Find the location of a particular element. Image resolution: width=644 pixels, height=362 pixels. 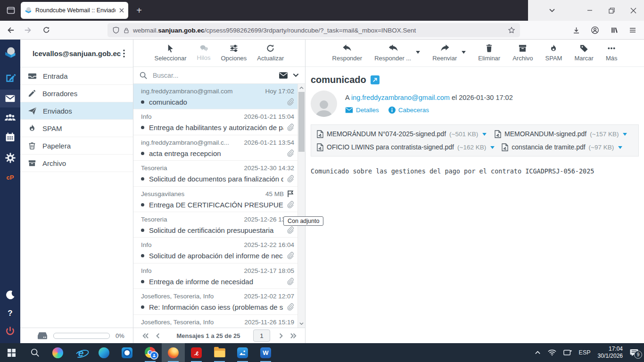

taskbar-file-explorer-button is located at coordinates (220, 353).